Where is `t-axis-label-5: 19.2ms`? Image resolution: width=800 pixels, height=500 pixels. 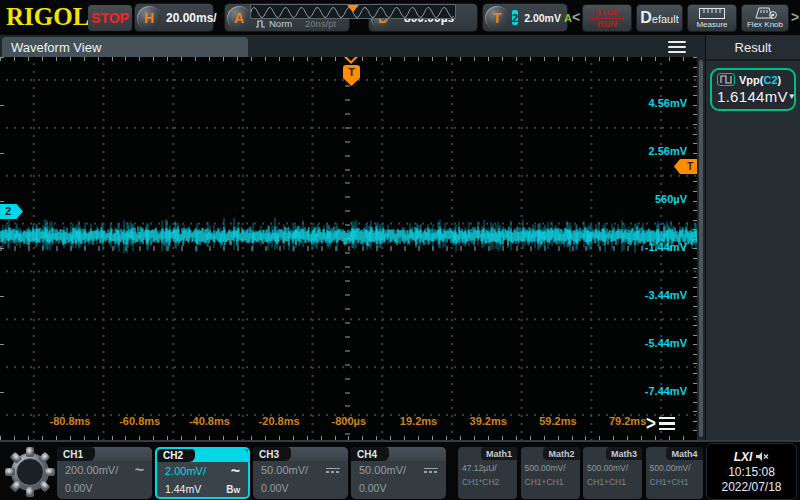
t-axis-label-5: 19.2ms is located at coordinates (418, 421).